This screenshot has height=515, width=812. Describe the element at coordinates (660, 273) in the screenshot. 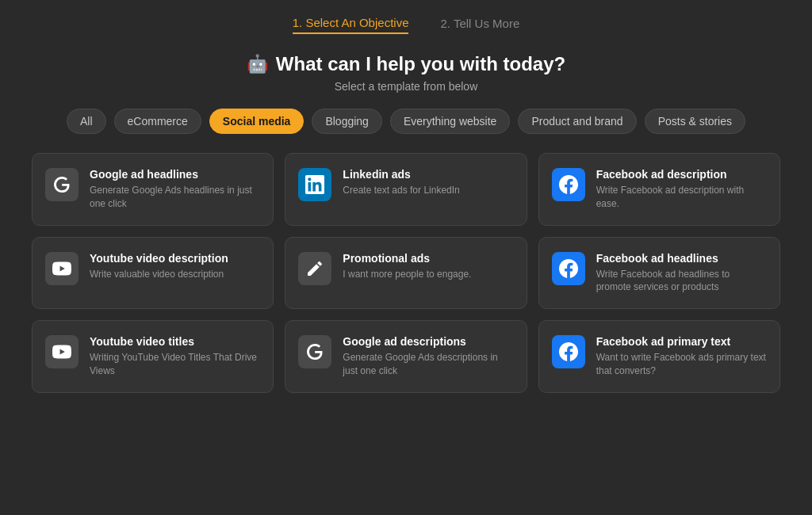

I see `card-facebook-ad-headlines: Facebook ad headlines Write Facebook ad …` at that location.